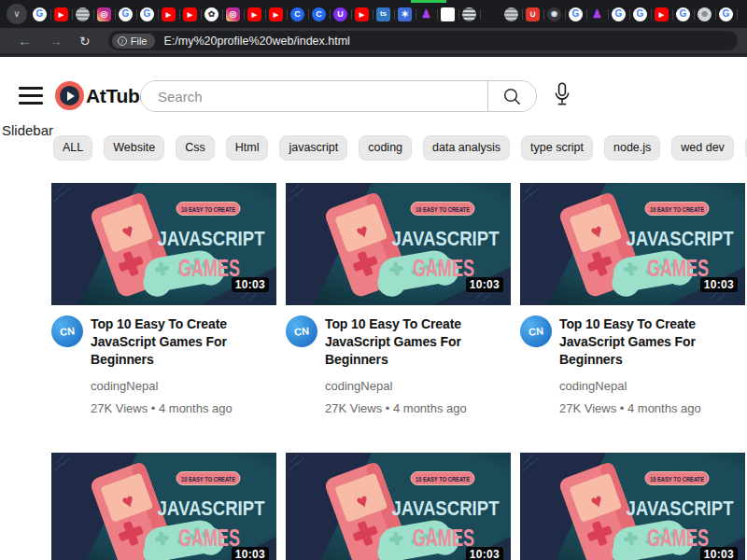  I want to click on chip-data-analysis: data analysis, so click(467, 147).